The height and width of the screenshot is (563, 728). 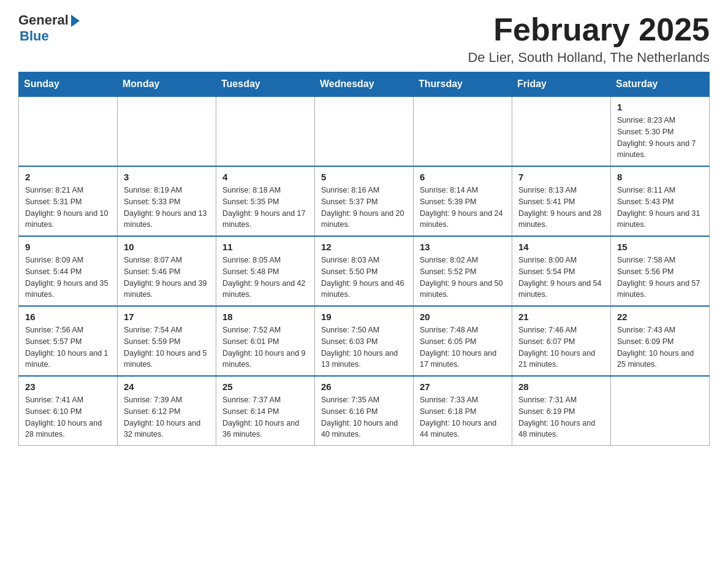 I want to click on calendar-cell: 25Sunrise: 7:37 AMSunset: 6:14 PMDayligh…, so click(x=266, y=411).